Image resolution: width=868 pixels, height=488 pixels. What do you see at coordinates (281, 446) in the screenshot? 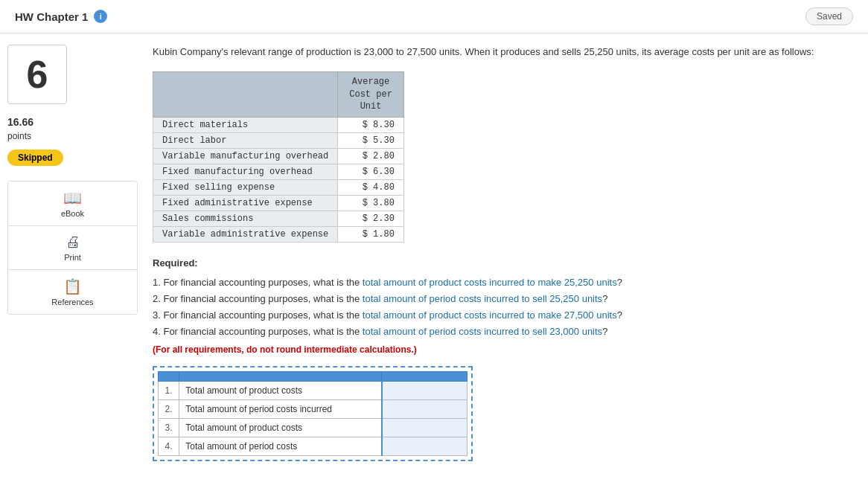
I see `answer-row-label: Total amount of period costs` at bounding box center [281, 446].